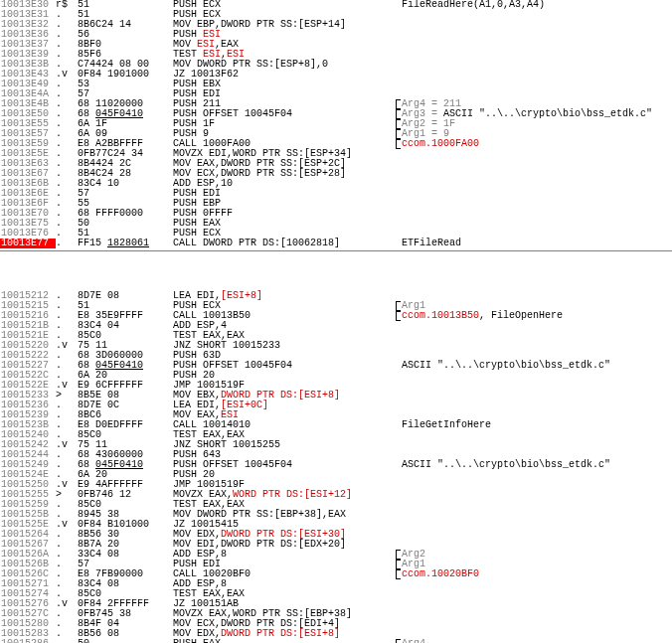 This screenshot has width=672, height=643. I want to click on hex-col: 83C4 10, so click(125, 184).